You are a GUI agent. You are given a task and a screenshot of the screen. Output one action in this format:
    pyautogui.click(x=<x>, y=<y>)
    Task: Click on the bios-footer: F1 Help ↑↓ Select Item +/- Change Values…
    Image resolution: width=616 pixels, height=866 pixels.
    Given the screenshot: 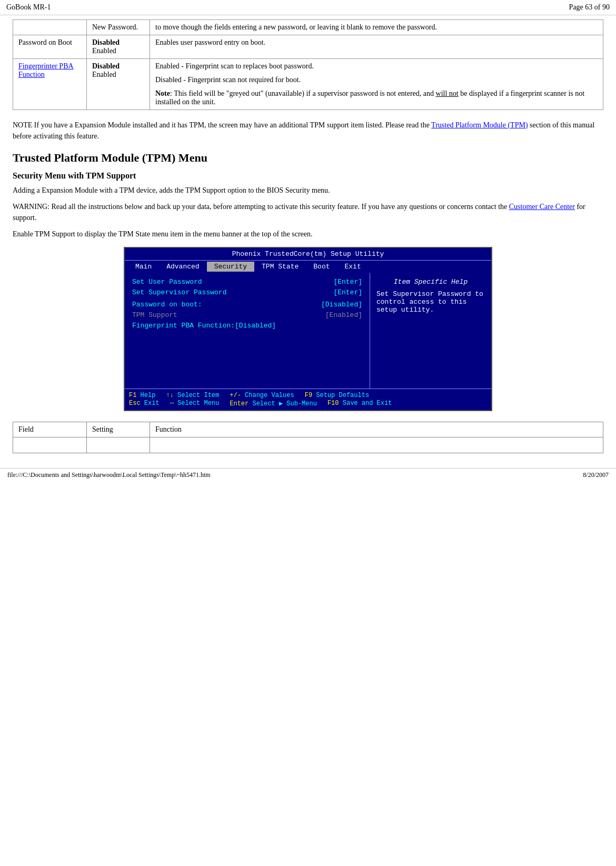 What is the action you would take?
    pyautogui.click(x=308, y=399)
    